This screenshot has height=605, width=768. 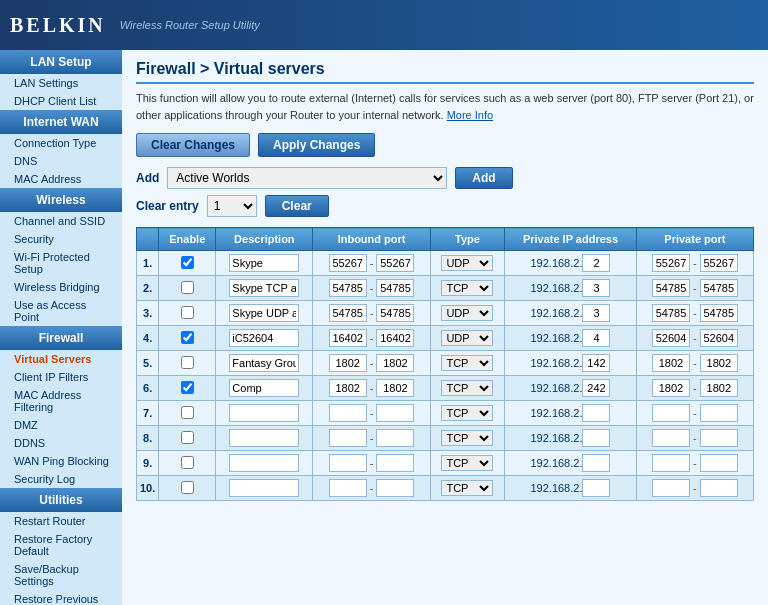 What do you see at coordinates (467, 363) in the screenshot?
I see `type-select-5: TCP UDP Both` at bounding box center [467, 363].